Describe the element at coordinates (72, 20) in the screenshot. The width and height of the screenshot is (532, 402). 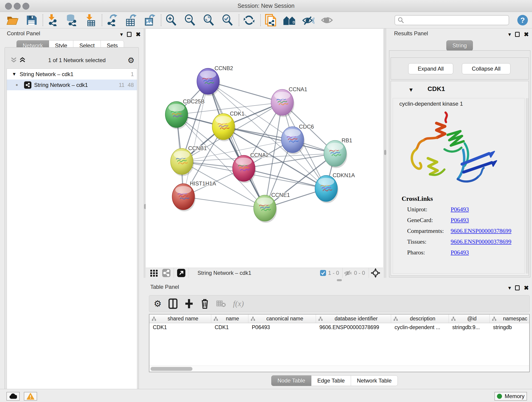
I see `import-network-from-database-button` at that location.